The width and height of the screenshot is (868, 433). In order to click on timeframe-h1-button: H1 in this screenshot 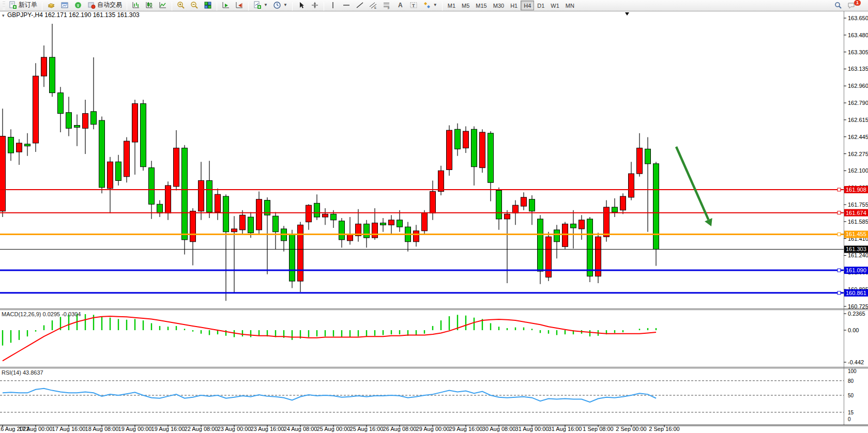, I will do `click(514, 5)`.